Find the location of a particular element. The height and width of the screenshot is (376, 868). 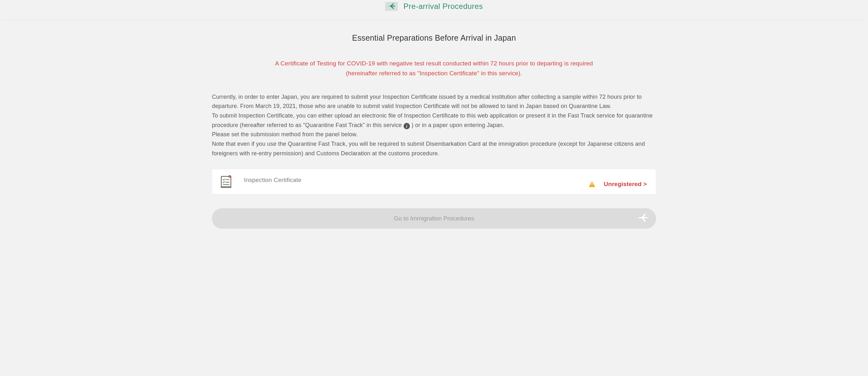

document-checklist-icon is located at coordinates (226, 181).